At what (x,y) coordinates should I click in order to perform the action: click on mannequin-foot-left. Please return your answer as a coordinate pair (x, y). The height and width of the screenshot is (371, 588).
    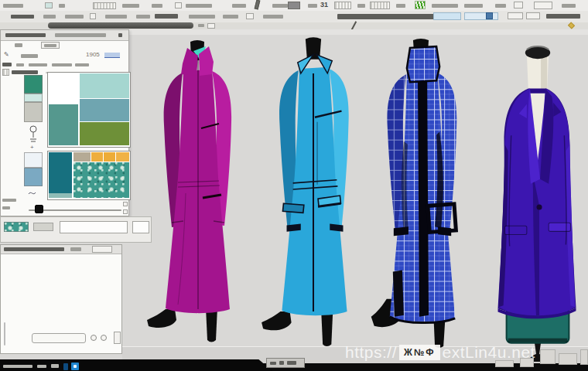
    Looking at the image, I should click on (277, 321).